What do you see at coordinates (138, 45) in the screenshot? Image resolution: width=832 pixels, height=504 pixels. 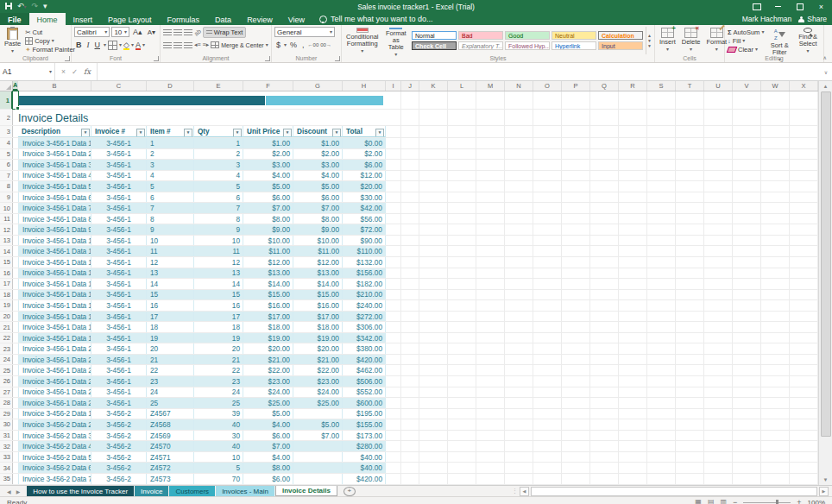 I see `font-color-icon: A` at bounding box center [138, 45].